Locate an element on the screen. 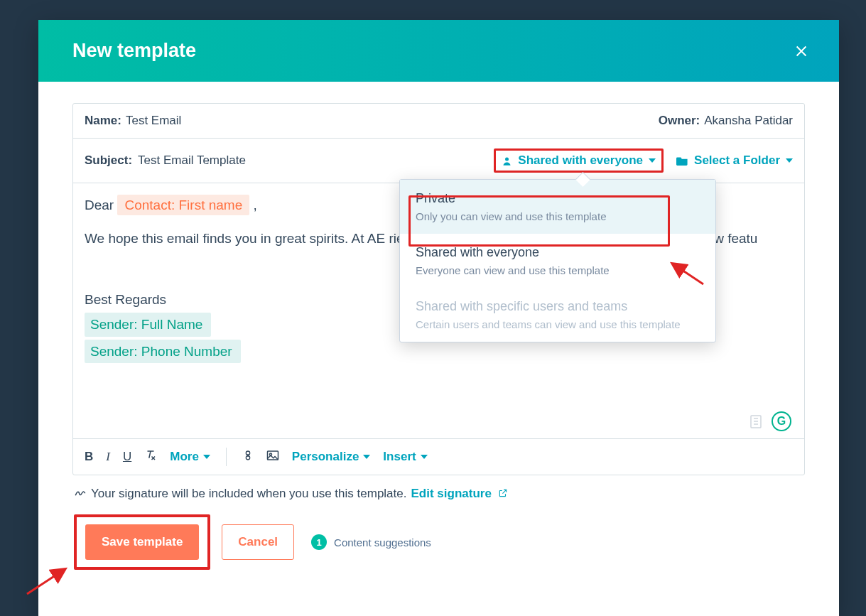 Image resolution: width=866 pixels, height=616 pixels. owner-value: Akansha Patidar is located at coordinates (749, 121).